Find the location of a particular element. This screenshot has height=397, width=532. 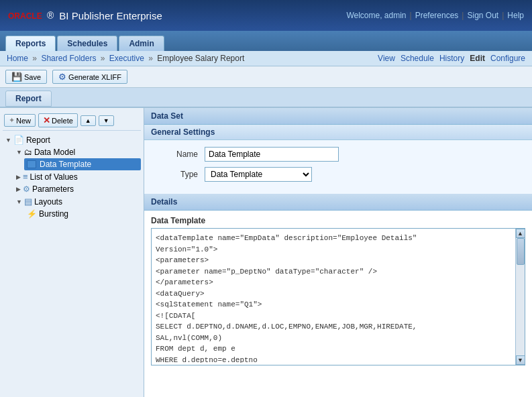

new-button: ✦ New is located at coordinates (20, 121).